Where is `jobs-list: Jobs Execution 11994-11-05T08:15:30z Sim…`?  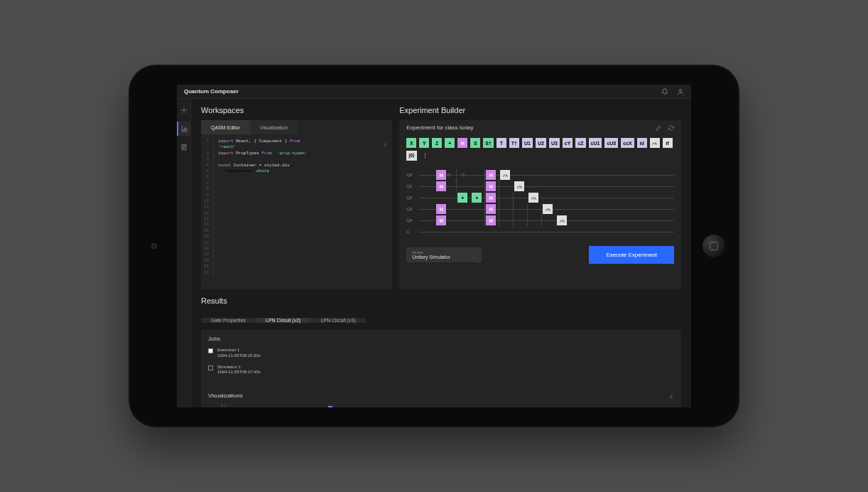
jobs-list: Jobs Execution 11994-11-05T08:15:30z Sim… is located at coordinates (272, 358).